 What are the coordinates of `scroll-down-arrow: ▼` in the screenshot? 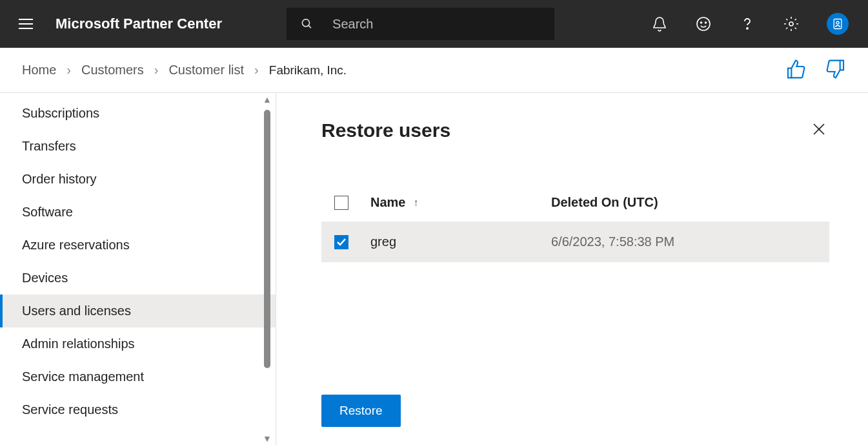 It's located at (267, 439).